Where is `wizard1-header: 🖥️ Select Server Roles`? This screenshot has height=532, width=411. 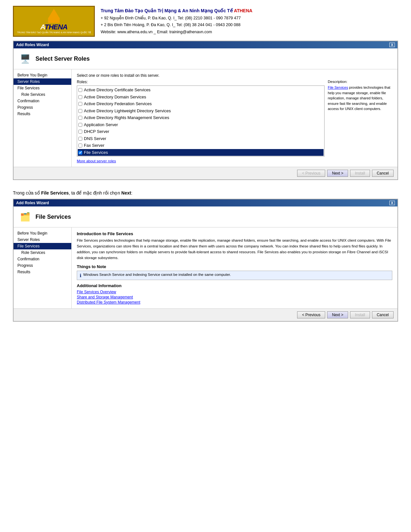 wizard1-header: 🖥️ Select Server Roles is located at coordinates (206, 59).